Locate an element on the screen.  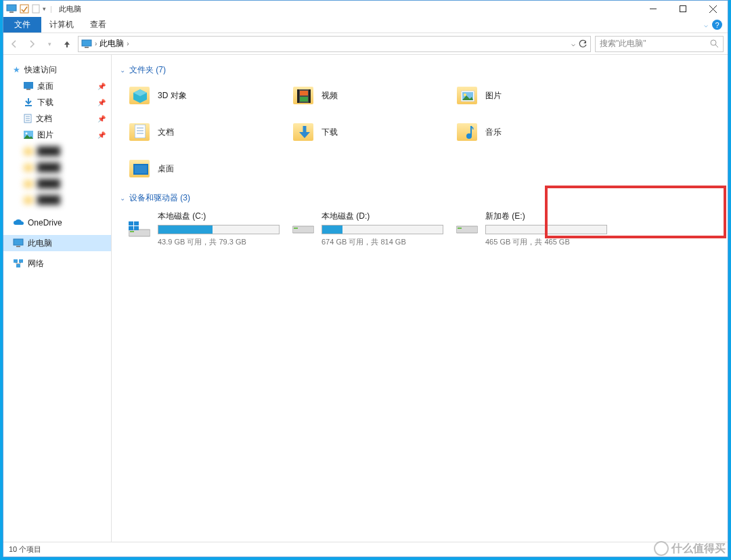
nav-history-icon: ▾ is located at coordinates (49, 44).